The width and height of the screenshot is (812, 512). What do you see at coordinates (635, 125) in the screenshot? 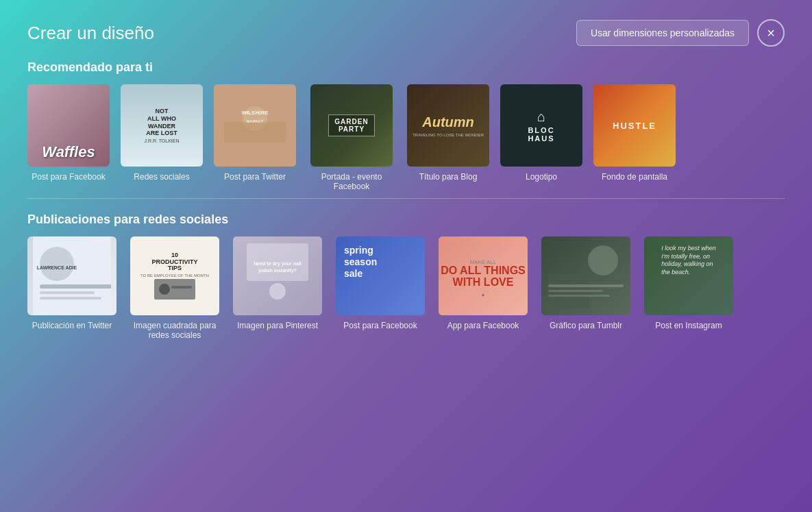
I see `thumb-fondo-pantalla: HUSTLE` at bounding box center [635, 125].